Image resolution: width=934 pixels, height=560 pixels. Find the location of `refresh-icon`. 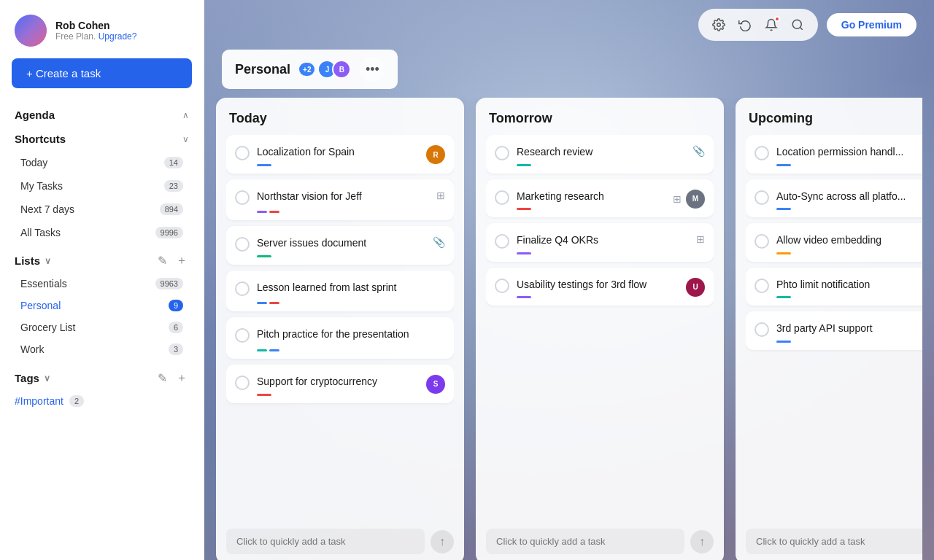

refresh-icon is located at coordinates (745, 25).